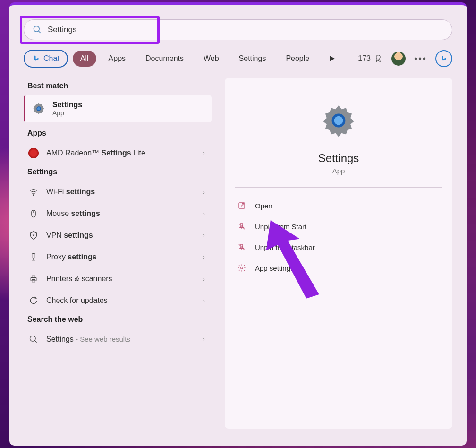 This screenshot has width=476, height=448. What do you see at coordinates (246, 30) in the screenshot?
I see `search-input` at bounding box center [246, 30].